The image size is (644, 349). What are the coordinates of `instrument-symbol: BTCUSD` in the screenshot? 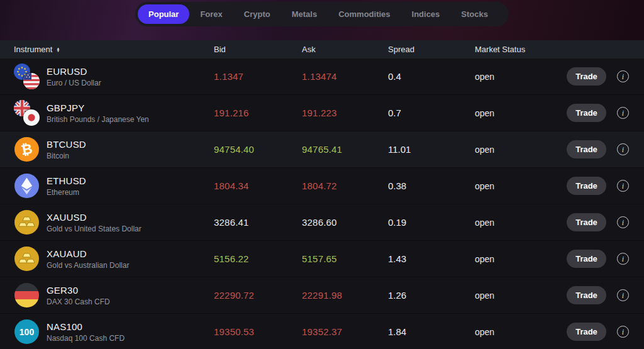 It's located at (67, 145).